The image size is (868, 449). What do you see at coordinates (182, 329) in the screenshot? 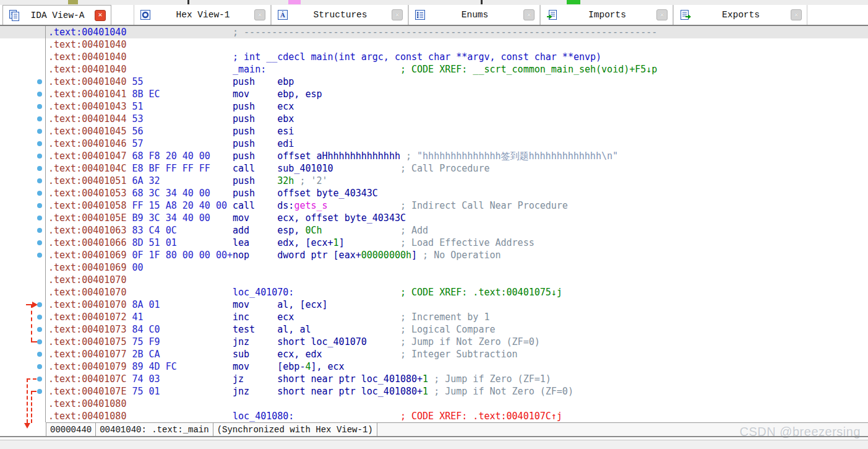
I see `asm-token-bytes: 84 C0` at bounding box center [182, 329].